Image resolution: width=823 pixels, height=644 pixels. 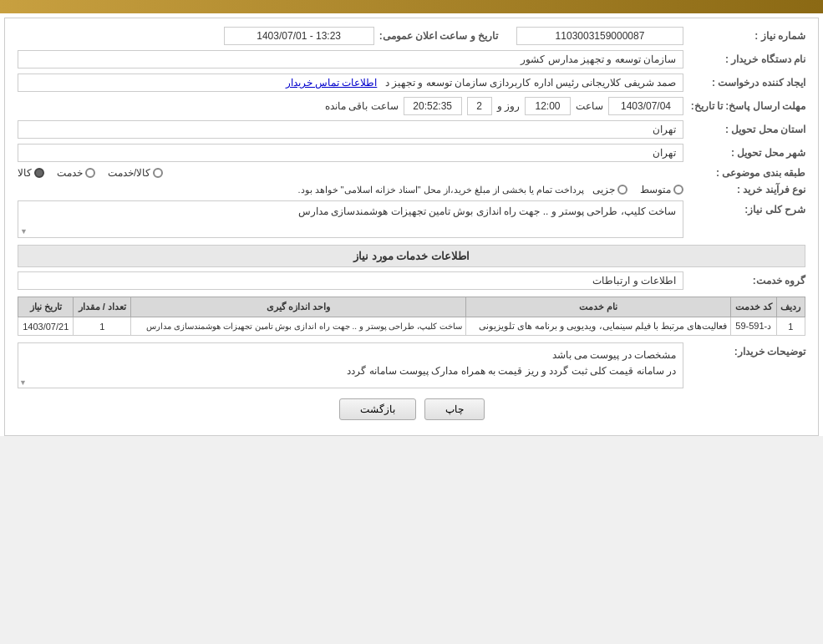 What do you see at coordinates (411, 409) in the screenshot?
I see `action-buttons: چاپ بازگشت` at bounding box center [411, 409].